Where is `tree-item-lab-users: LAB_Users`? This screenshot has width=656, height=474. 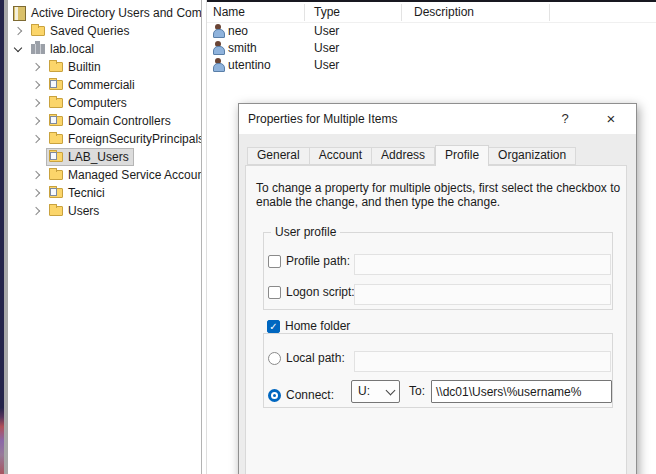 tree-item-lab-users: LAB_Users is located at coordinates (104, 157).